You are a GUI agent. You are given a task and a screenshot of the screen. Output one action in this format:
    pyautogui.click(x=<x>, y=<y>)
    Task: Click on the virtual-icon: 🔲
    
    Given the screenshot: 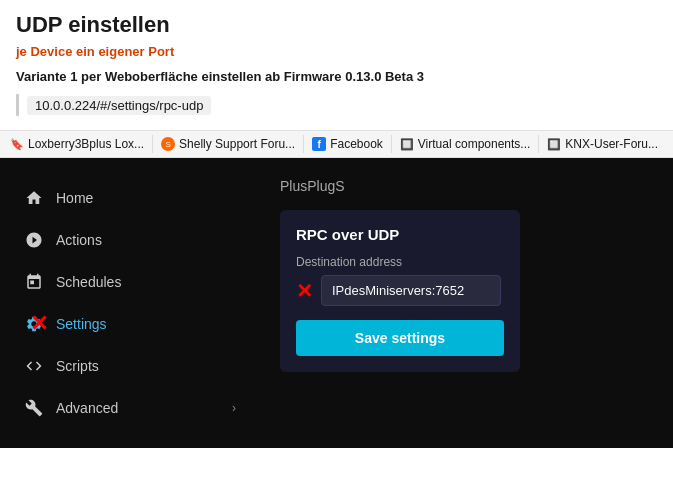 What is the action you would take?
    pyautogui.click(x=407, y=144)
    